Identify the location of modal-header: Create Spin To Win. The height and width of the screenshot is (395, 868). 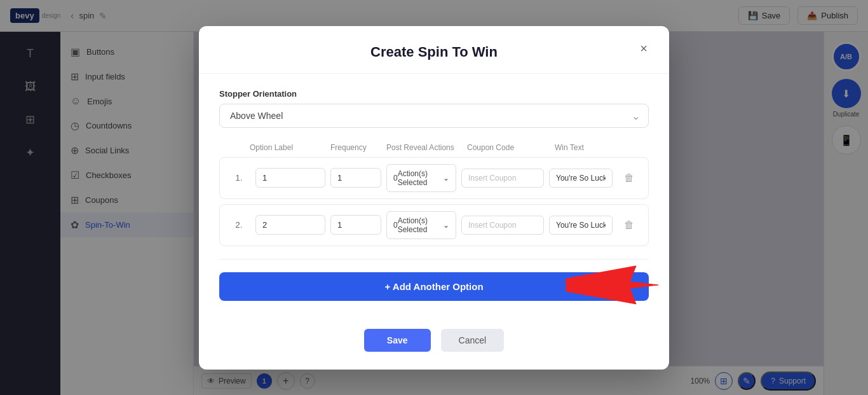
(434, 50).